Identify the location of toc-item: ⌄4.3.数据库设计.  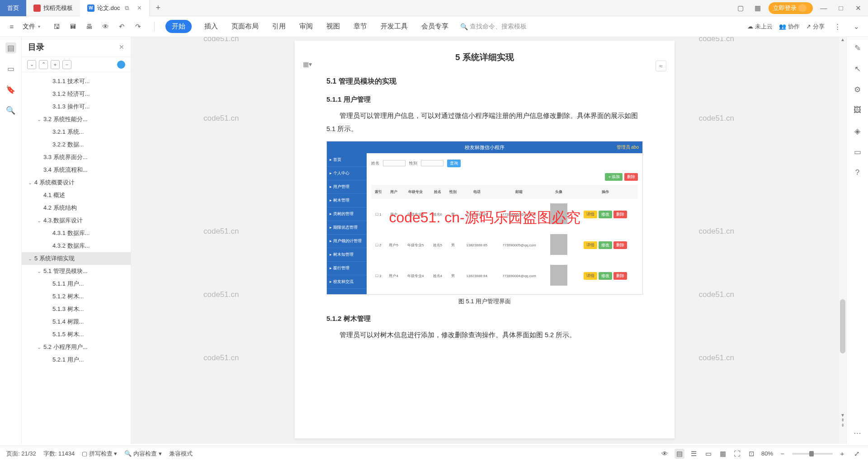
(76, 221).